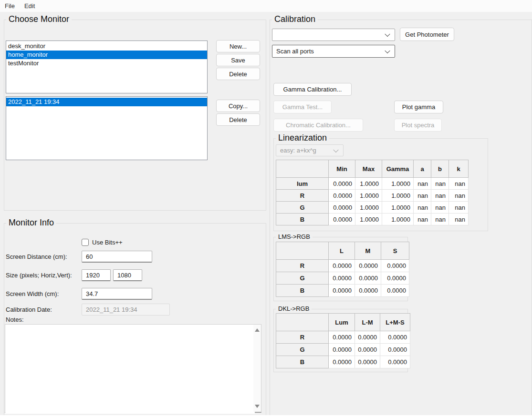 The height and width of the screenshot is (418, 532). I want to click on table-row: G 0.0000 1.0000 1.0000 nan nan nan, so click(372, 208).